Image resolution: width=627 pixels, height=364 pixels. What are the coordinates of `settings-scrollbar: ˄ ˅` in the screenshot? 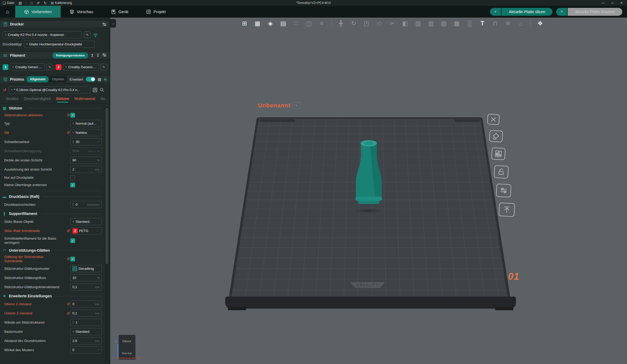 It's located at (107, 234).